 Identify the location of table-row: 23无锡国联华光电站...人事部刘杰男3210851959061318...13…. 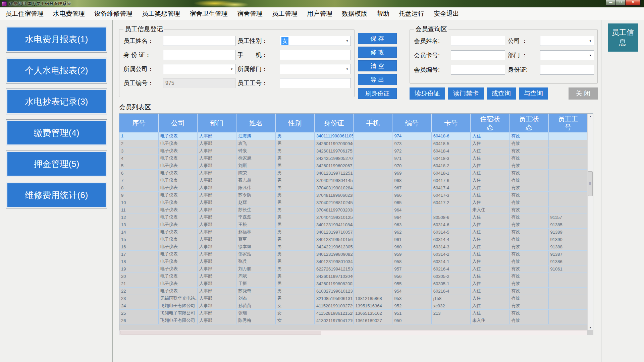
(354, 298).